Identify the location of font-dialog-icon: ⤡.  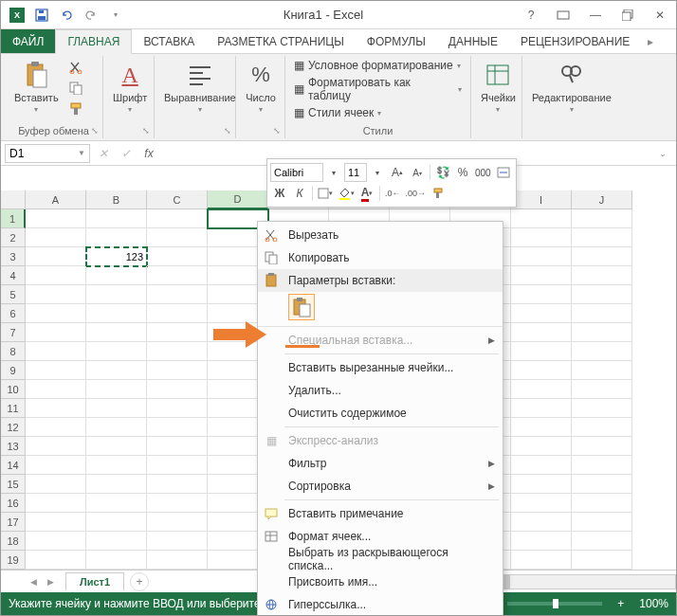
(146, 131).